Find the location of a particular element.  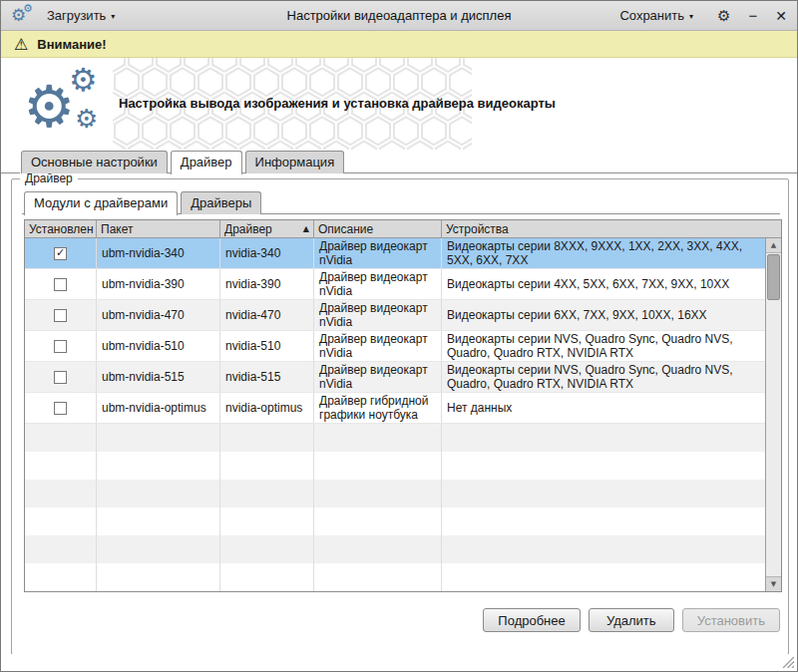

page-header: ⚙ ⚙ ⚙ Настройка вывода изображения и уст… is located at coordinates (399, 104).